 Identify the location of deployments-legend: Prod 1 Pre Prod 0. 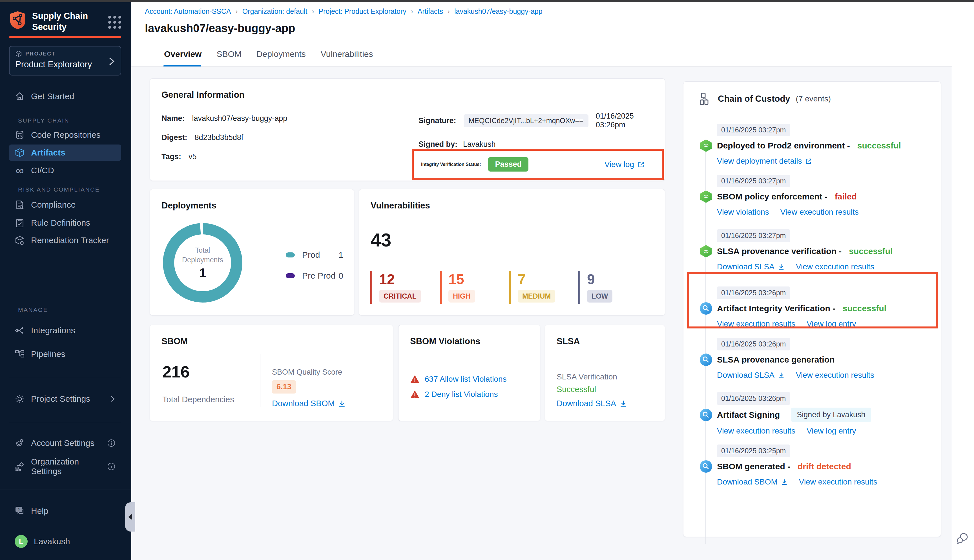
(315, 271).